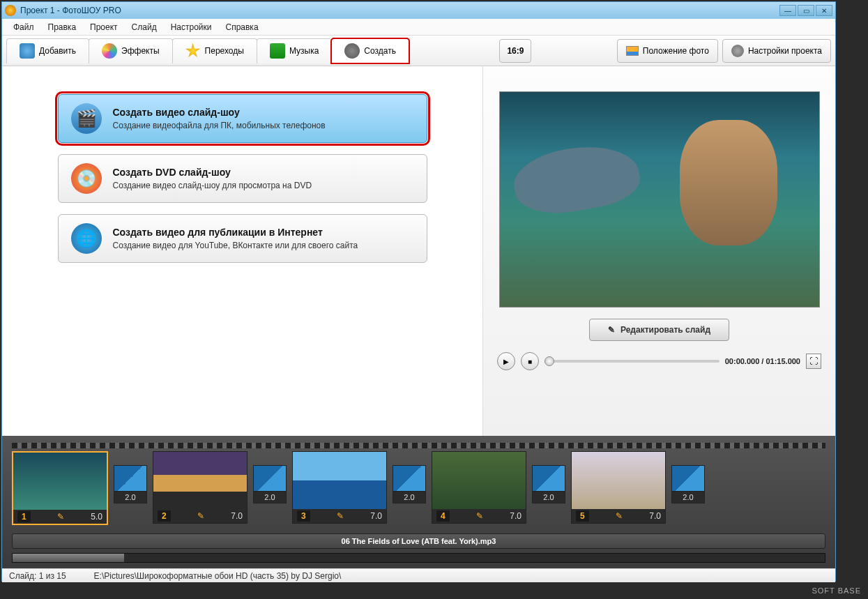 The width and height of the screenshot is (868, 599). Describe the element at coordinates (777, 51) in the screenshot. I see `project-settings-button: Настройки проекта` at that location.